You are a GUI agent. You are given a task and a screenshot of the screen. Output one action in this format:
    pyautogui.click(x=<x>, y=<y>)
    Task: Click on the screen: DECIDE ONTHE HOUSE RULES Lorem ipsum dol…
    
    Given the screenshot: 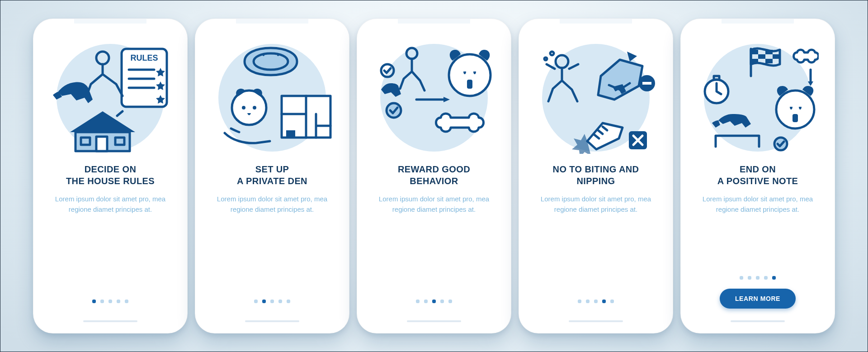 What is the action you would take?
    pyautogui.click(x=110, y=176)
    